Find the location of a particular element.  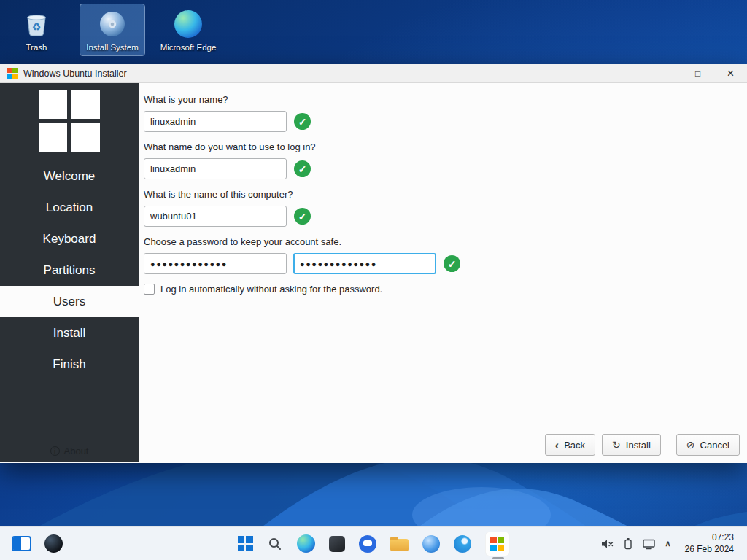

cancel-label: Cancel is located at coordinates (715, 445).